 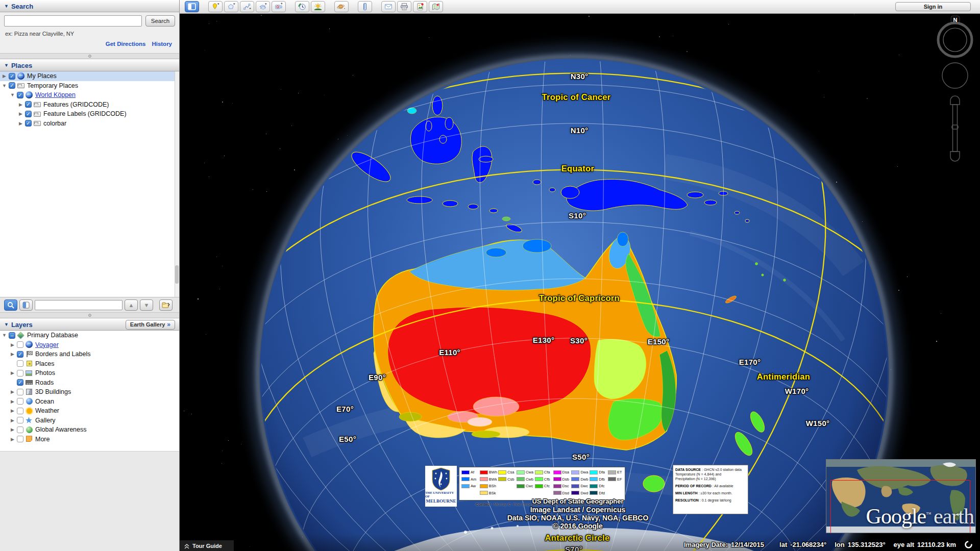 What do you see at coordinates (388, 7) in the screenshot?
I see `email-button` at bounding box center [388, 7].